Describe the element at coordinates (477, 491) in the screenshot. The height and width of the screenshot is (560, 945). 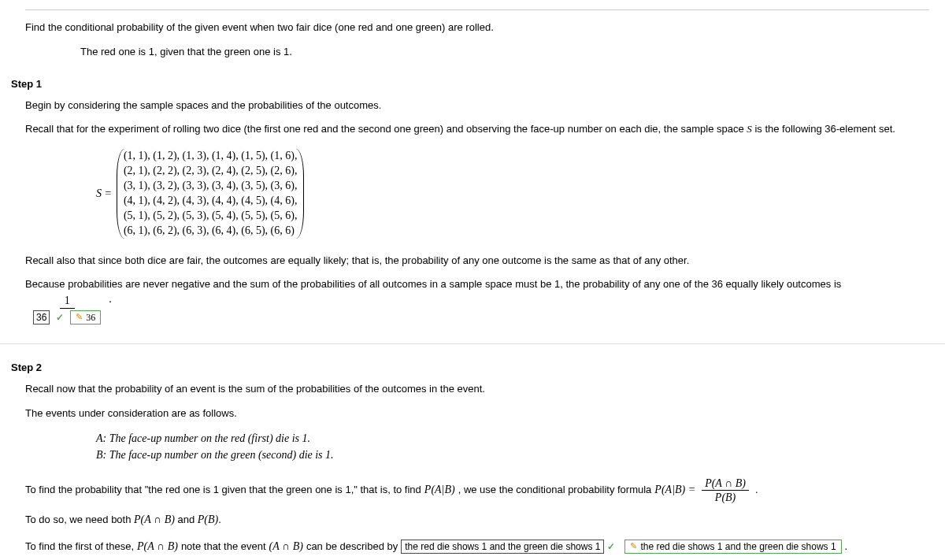
I see `step2-p3: To find the probability that "the red on…` at that location.